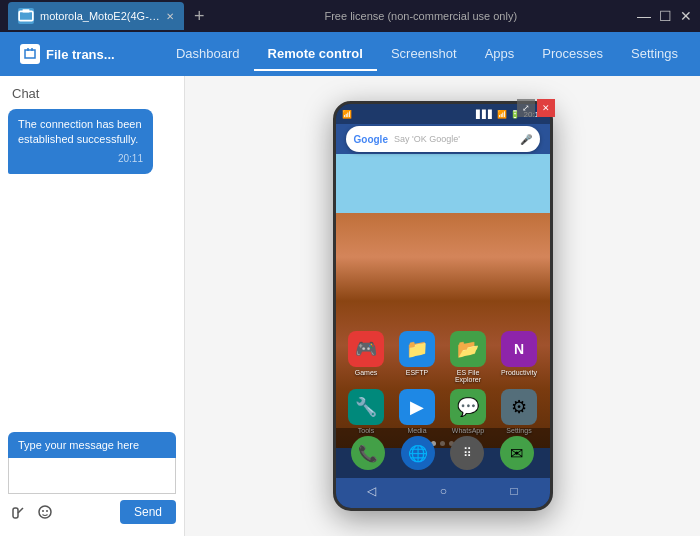 This screenshot has width=700, height=536. I want to click on chat-input, so click(92, 476).